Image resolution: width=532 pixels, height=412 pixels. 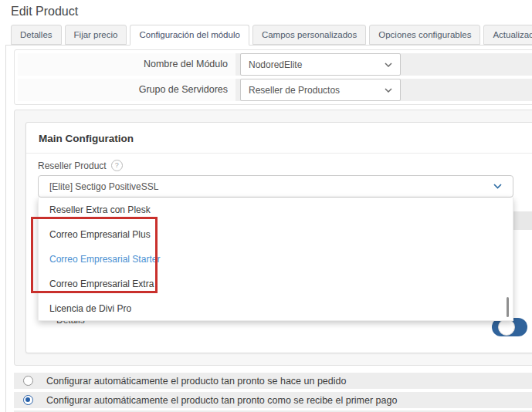 What do you see at coordinates (280, 138) in the screenshot?
I see `card-title: Main Configuration` at bounding box center [280, 138].